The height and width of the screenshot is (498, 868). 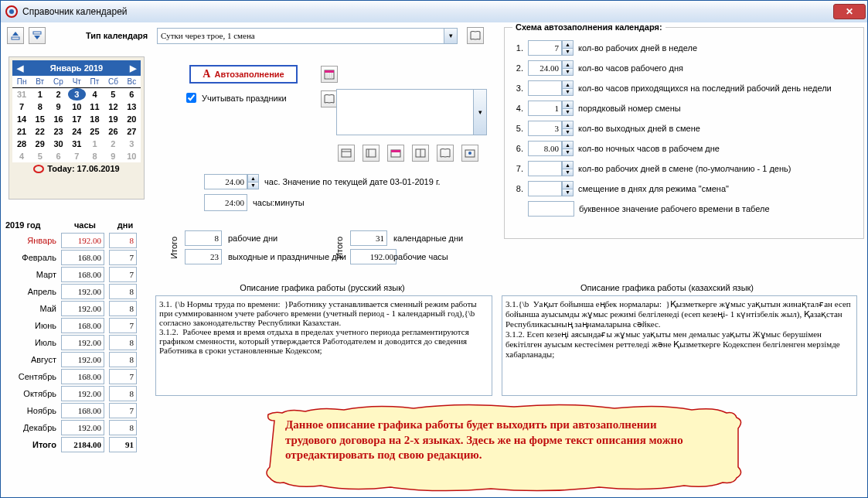 I want to click on scheme-up-7: ▲, so click(x=567, y=165).